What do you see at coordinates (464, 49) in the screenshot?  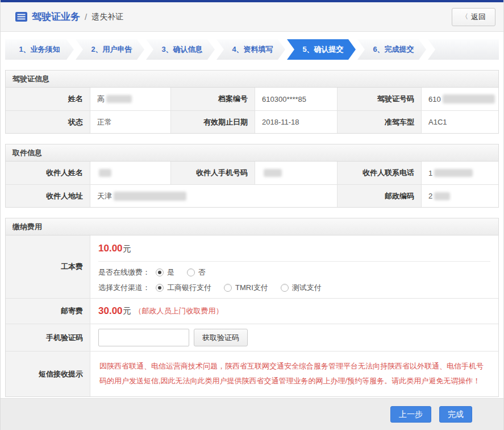 I see `step-bar-filler` at bounding box center [464, 49].